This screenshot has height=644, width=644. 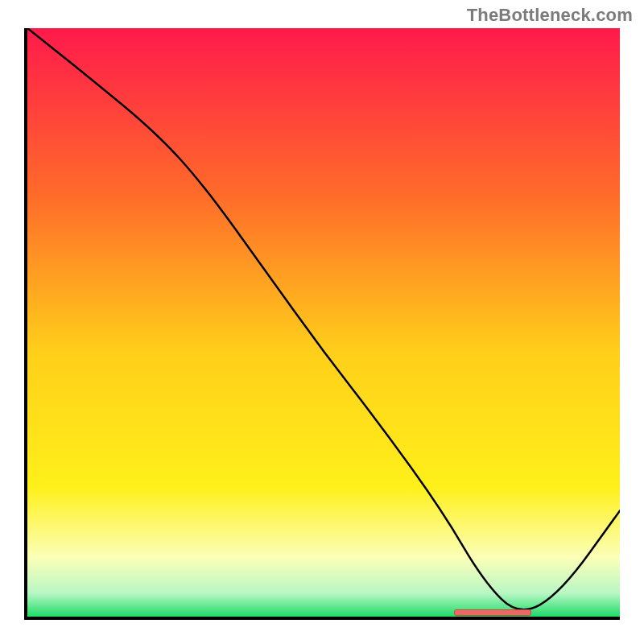 What do you see at coordinates (493, 613) in the screenshot?
I see `optimal-range-marker` at bounding box center [493, 613].